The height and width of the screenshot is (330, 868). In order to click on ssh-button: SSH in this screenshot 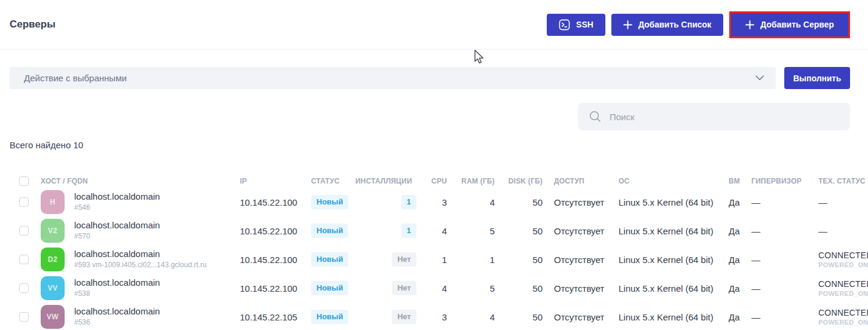, I will do `click(576, 25)`.